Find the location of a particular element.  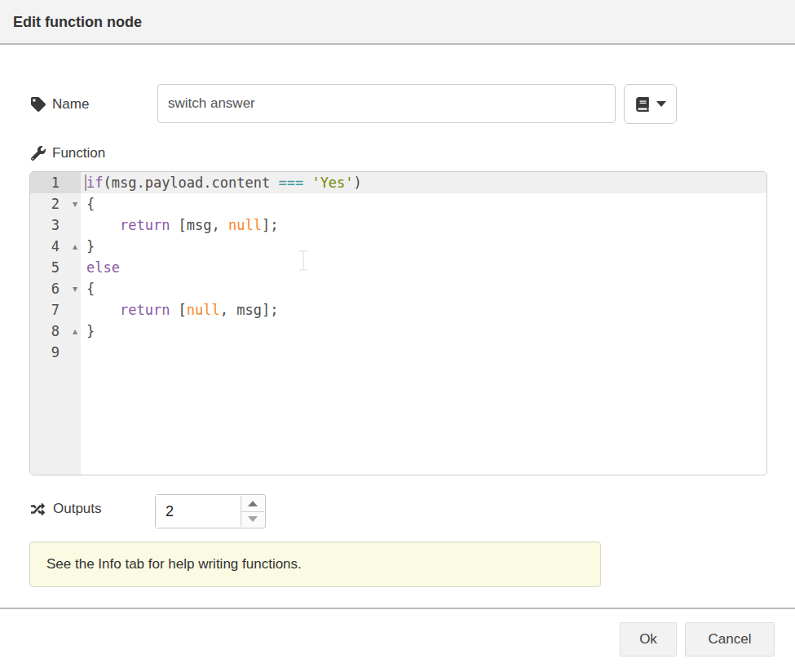

token-string: 'Yes' is located at coordinates (333, 183).